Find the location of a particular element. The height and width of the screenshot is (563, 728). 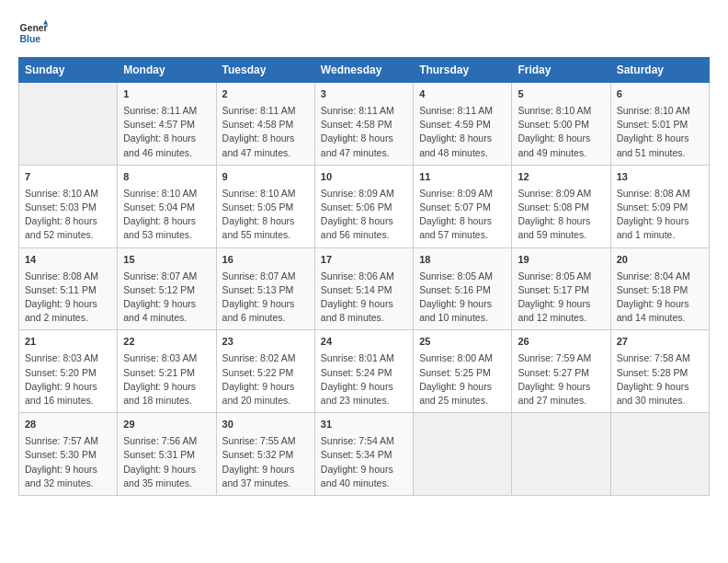

calendar-week-2: 7Sunrise: 8:10 AMSunset: 5:03 PMDaylight… is located at coordinates (364, 206).